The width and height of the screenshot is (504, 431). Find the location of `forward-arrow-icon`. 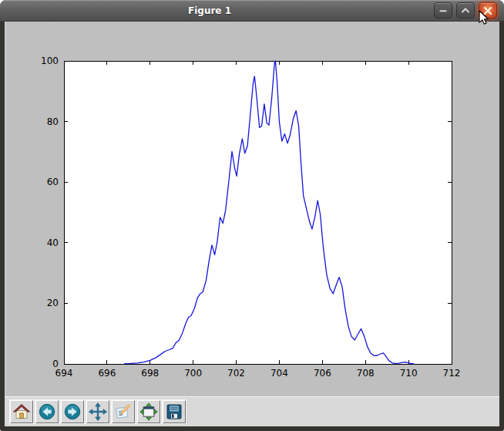

forward-arrow-icon is located at coordinates (72, 412).